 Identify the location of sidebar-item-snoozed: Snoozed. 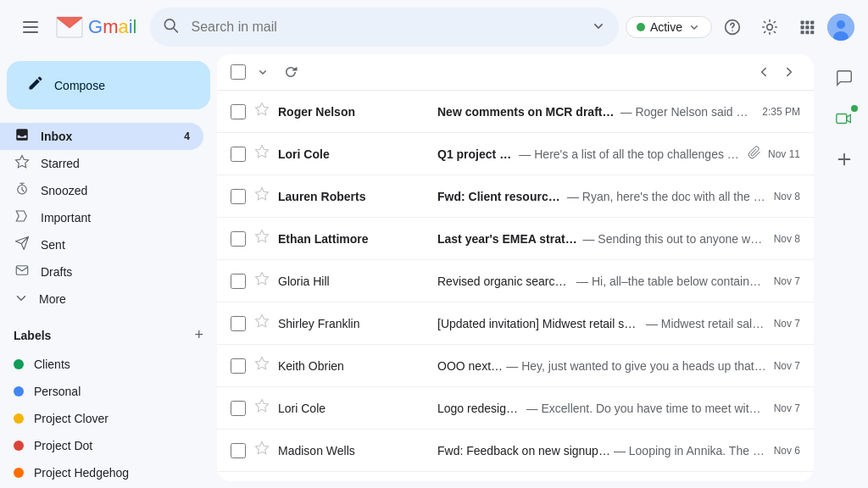
(102, 191).